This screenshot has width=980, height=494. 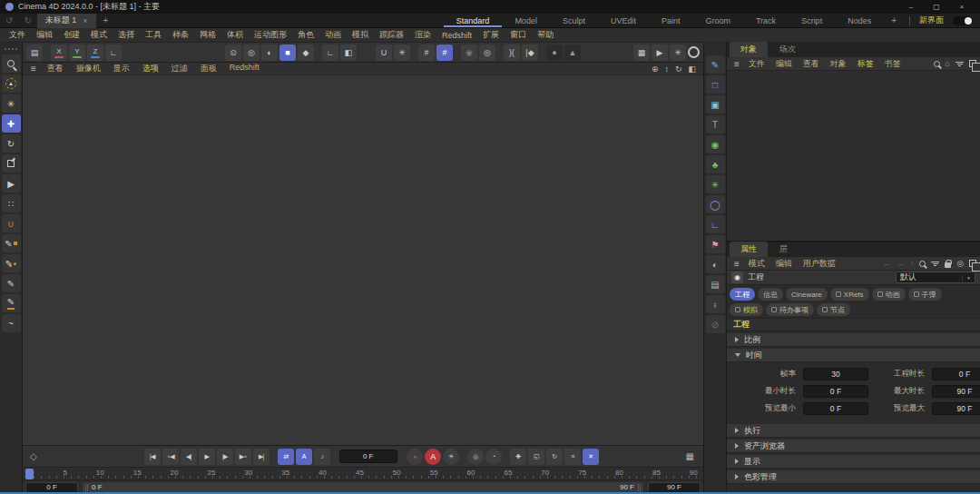 I want to click on coordinate-system-icon: ∟, so click(x=113, y=53).